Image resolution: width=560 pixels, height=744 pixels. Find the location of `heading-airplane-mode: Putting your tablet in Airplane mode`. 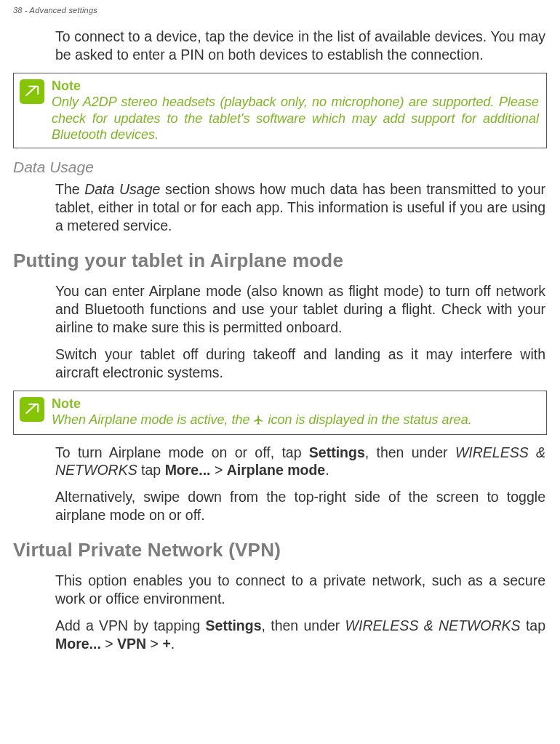

heading-airplane-mode: Putting your tablet in Airplane mode is located at coordinates (280, 260).